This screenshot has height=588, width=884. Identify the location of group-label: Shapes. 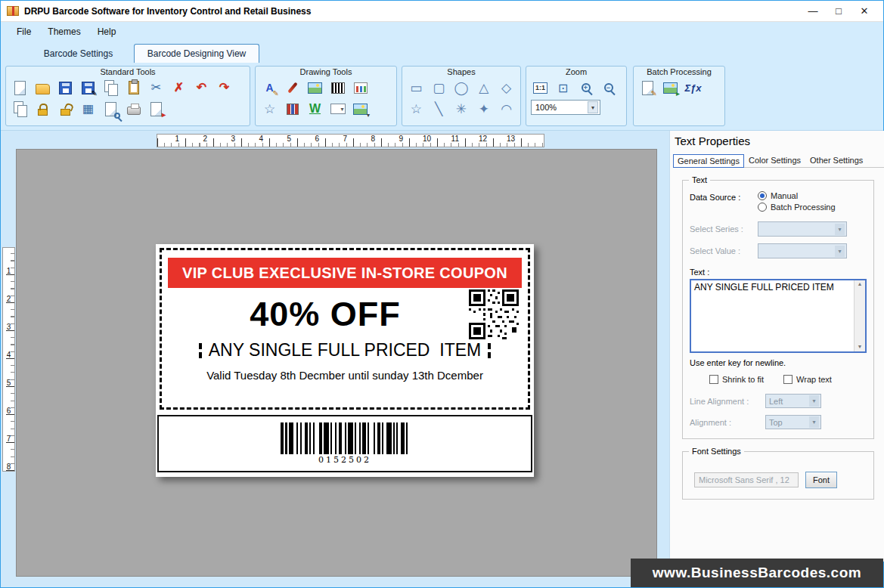
(461, 72).